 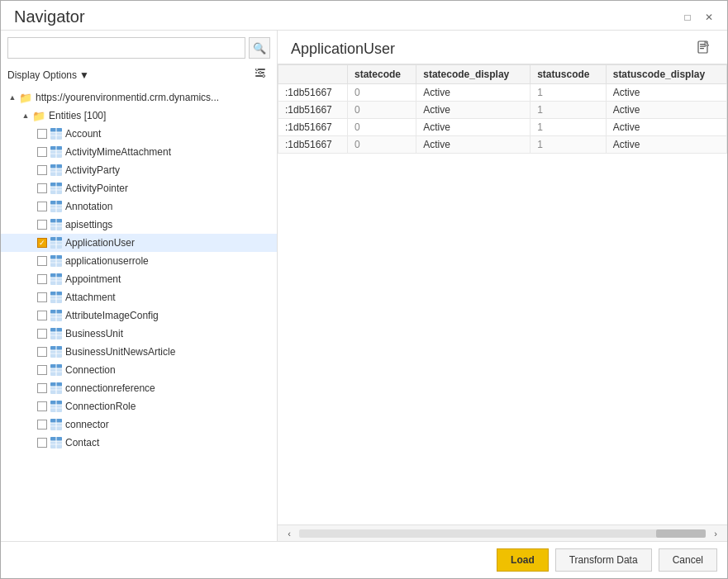 I want to click on tree-item-label: Annotation, so click(x=89, y=206).